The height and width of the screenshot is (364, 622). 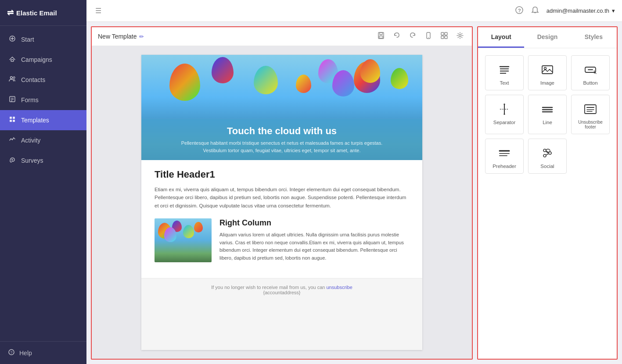 I want to click on templates-icon, so click(x=12, y=120).